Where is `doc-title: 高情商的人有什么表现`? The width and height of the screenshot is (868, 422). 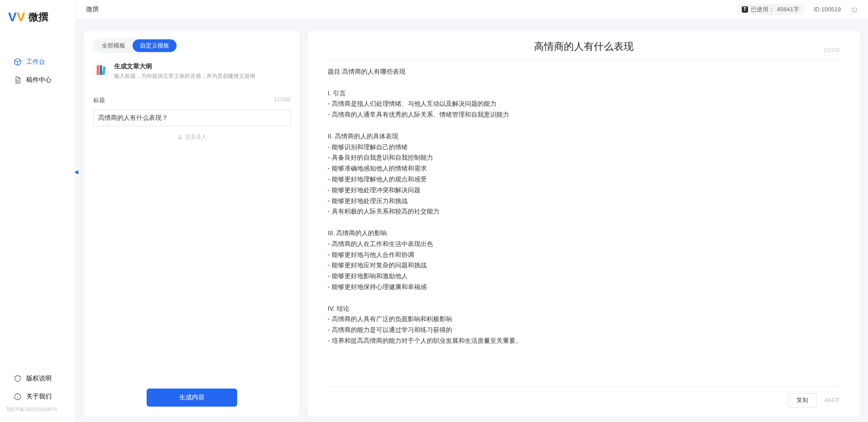 doc-title: 高情商的人有什么表现 is located at coordinates (584, 47).